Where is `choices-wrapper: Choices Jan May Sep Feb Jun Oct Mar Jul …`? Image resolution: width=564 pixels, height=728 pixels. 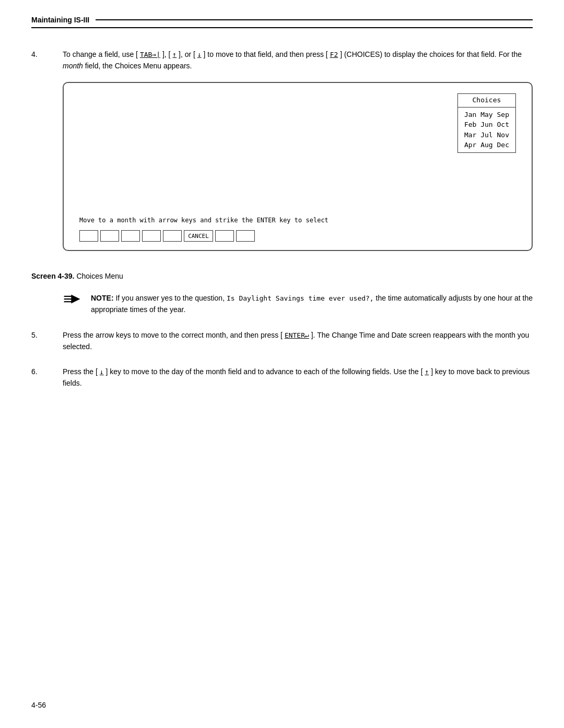 choices-wrapper: Choices Jan May Sep Feb Jun Oct Mar Jul … is located at coordinates (298, 123).